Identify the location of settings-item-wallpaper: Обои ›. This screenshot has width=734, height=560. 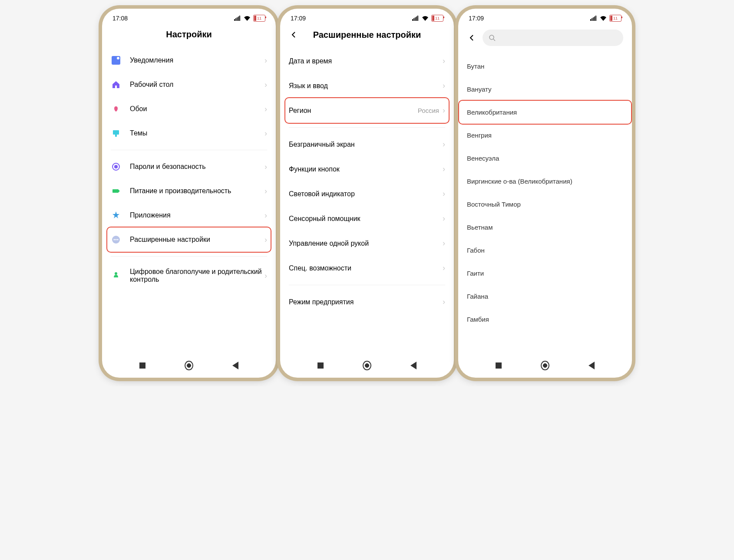
(189, 109).